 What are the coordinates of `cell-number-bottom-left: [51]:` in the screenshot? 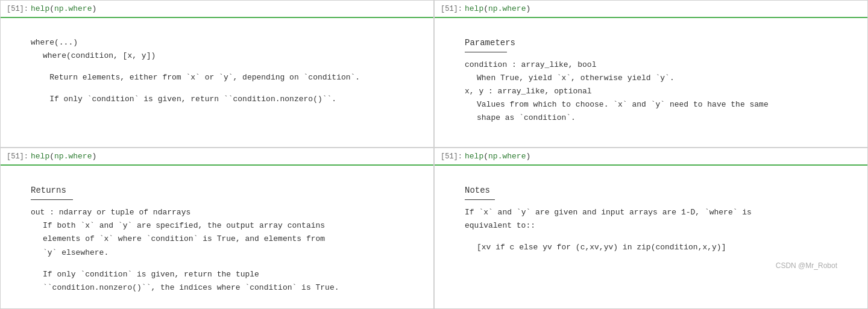 It's located at (17, 157).